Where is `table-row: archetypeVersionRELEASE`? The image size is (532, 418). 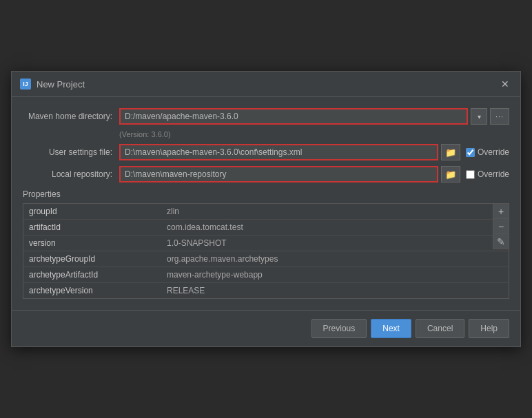
table-row: archetypeVersionRELEASE is located at coordinates (266, 291).